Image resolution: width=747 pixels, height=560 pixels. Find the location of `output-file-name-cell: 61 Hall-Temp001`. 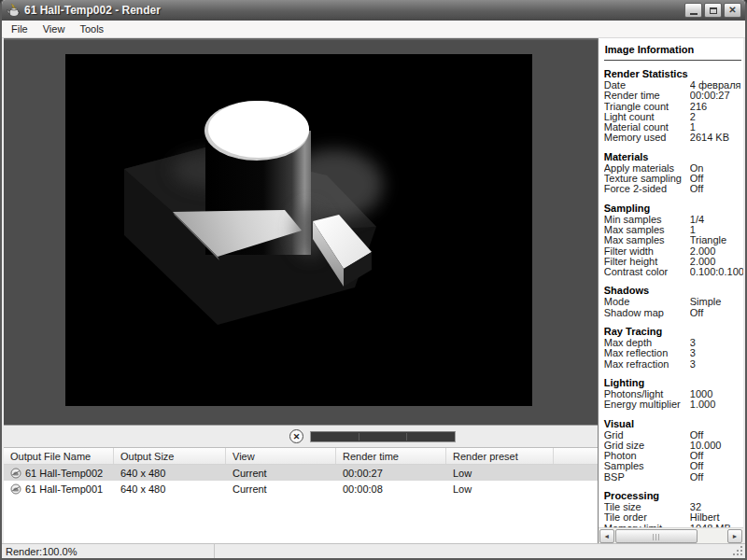

output-file-name-cell: 61 Hall-Temp001 is located at coordinates (59, 489).